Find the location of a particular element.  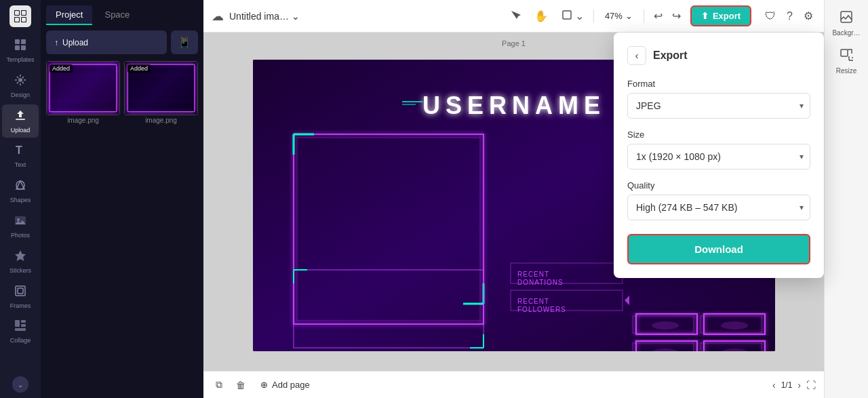

design-icon is located at coordinates (20, 81).